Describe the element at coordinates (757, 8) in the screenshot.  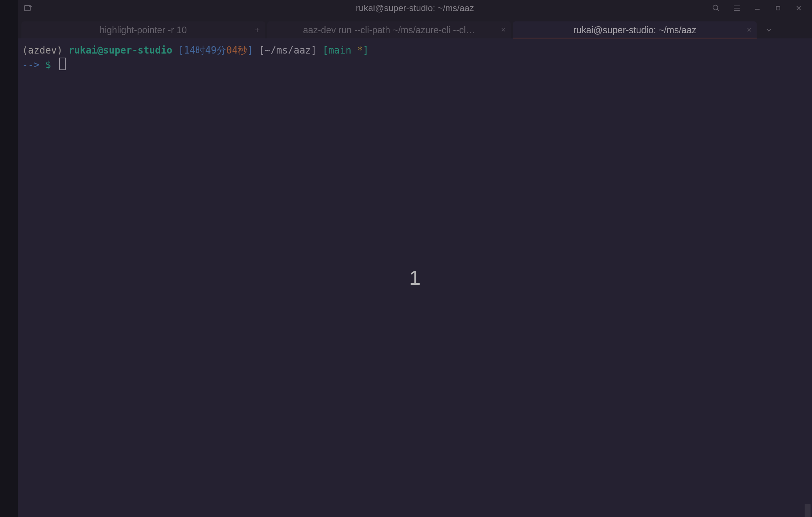
I see `minimize-button` at that location.